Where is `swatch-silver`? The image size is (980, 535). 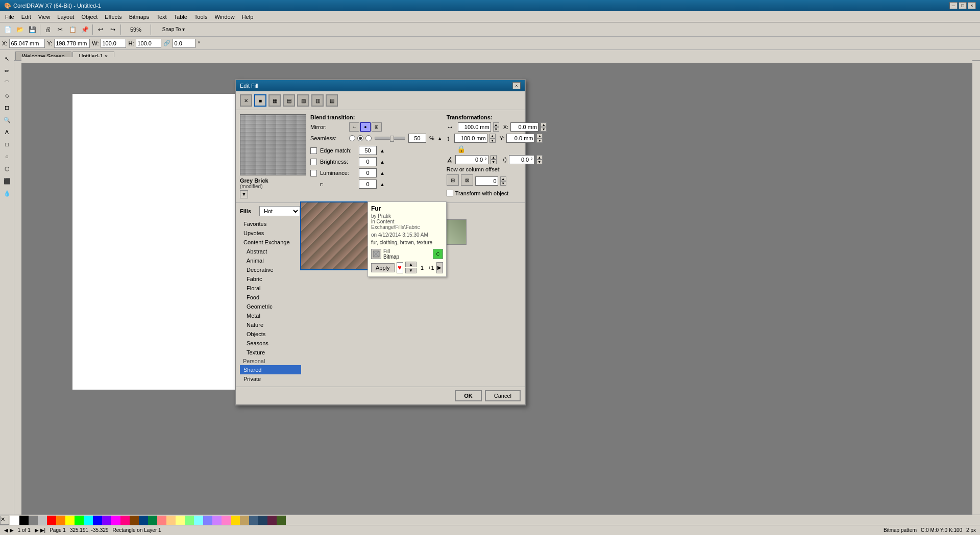
swatch-silver is located at coordinates (42, 520).